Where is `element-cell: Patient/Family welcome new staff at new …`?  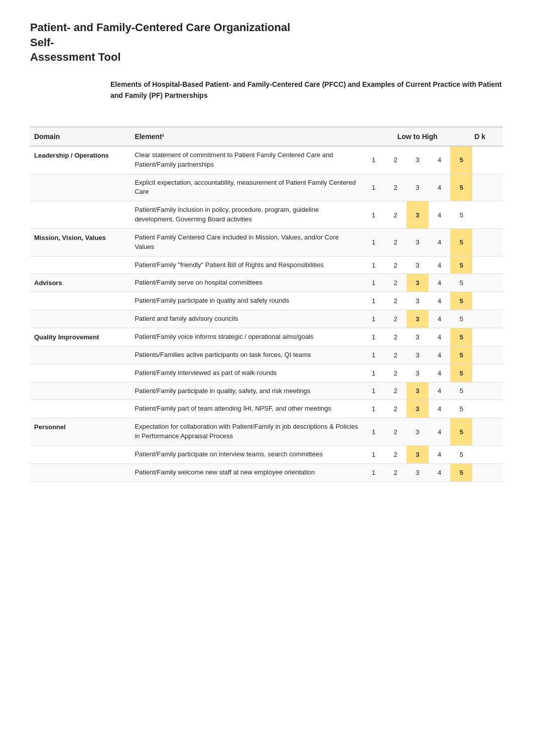 element-cell: Patient/Family welcome new staff at new … is located at coordinates (246, 472).